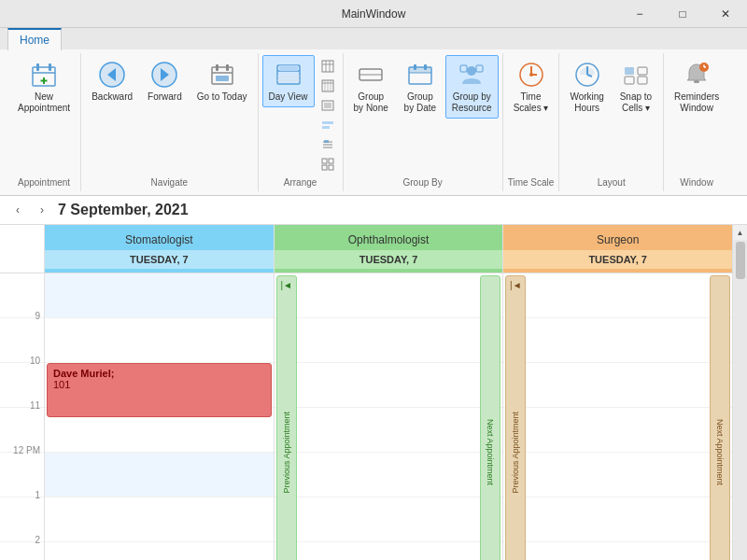 The height and width of the screenshot is (560, 747). I want to click on next-date-button: ›, so click(42, 210).